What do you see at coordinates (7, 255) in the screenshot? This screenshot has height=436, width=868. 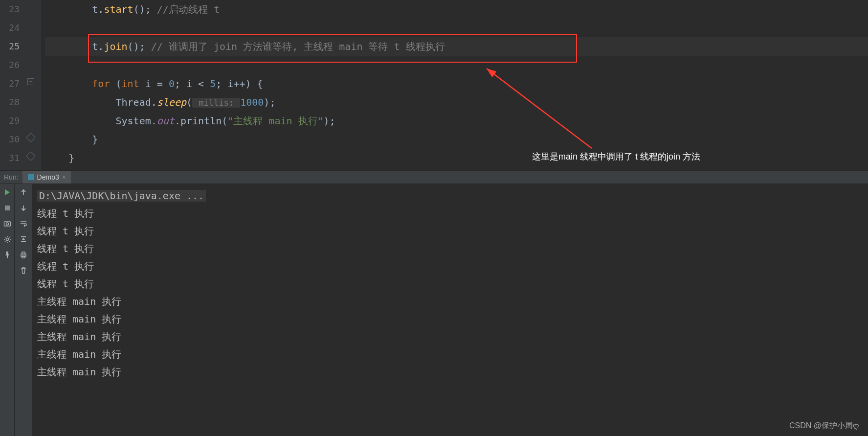 I see `pin-icon` at bounding box center [7, 255].